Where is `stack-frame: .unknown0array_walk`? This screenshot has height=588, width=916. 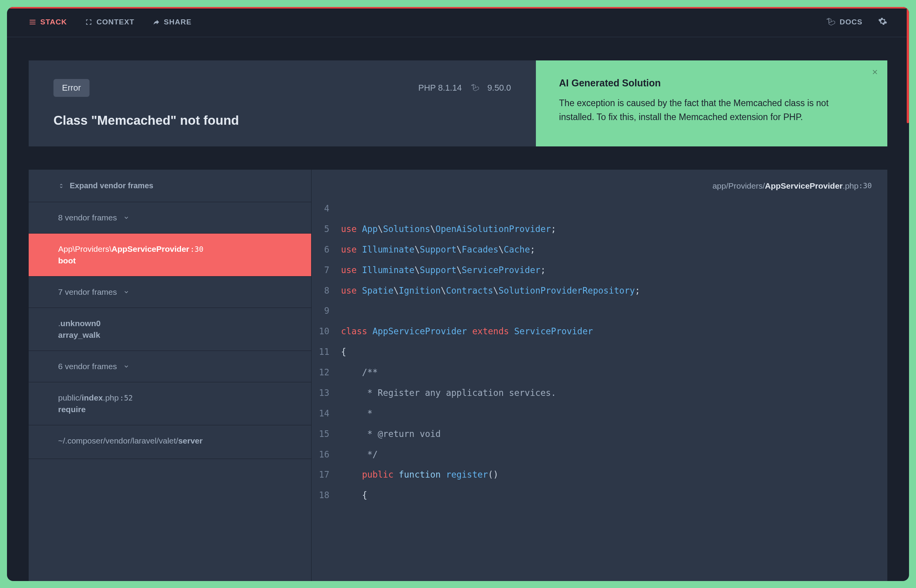 stack-frame: .unknown0array_walk is located at coordinates (170, 329).